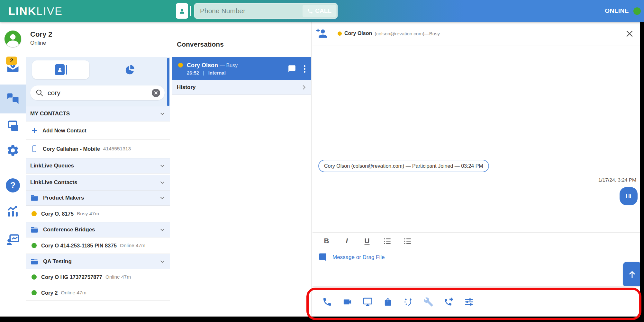 This screenshot has width=644, height=322. I want to click on contact-name: Cory Callahan - Mobile, so click(71, 149).